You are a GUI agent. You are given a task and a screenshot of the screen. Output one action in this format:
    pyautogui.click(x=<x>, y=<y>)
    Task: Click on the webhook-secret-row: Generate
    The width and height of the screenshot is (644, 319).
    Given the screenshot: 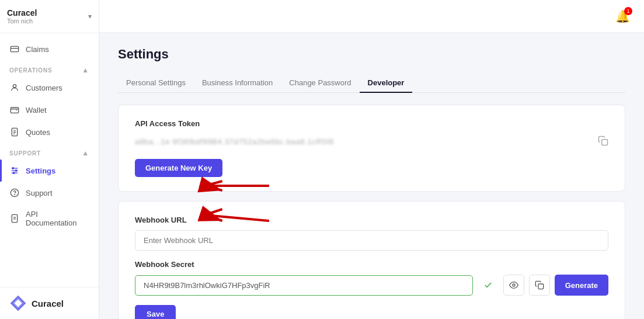 What is the action you would take?
    pyautogui.click(x=371, y=285)
    